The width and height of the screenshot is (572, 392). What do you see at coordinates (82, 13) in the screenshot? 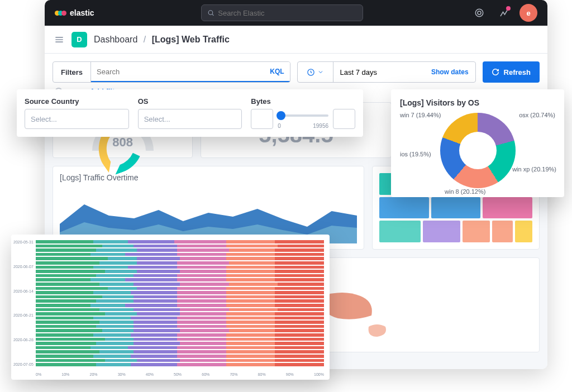
I see `brand-name: elastic` at bounding box center [82, 13].